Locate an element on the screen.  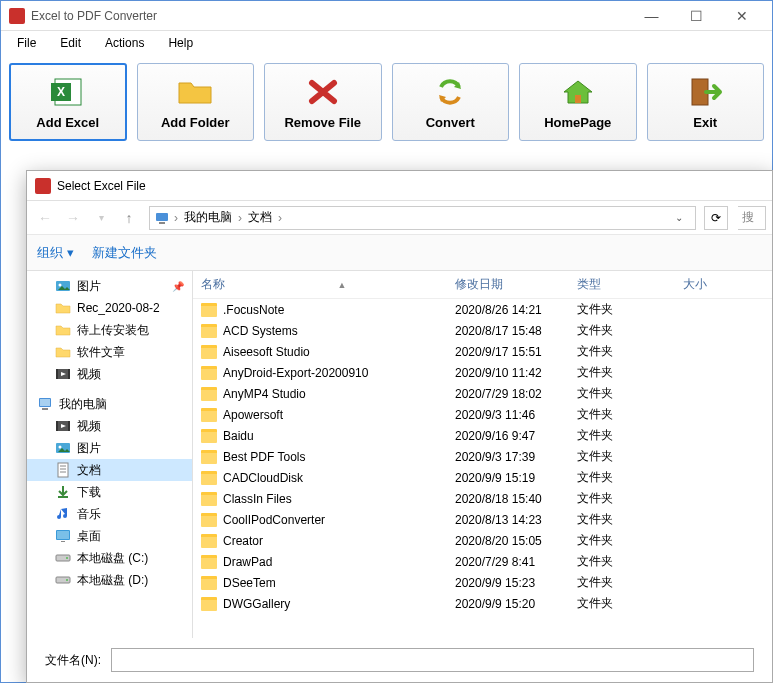
file-name: DSeeTem is located at coordinates (250, 583).